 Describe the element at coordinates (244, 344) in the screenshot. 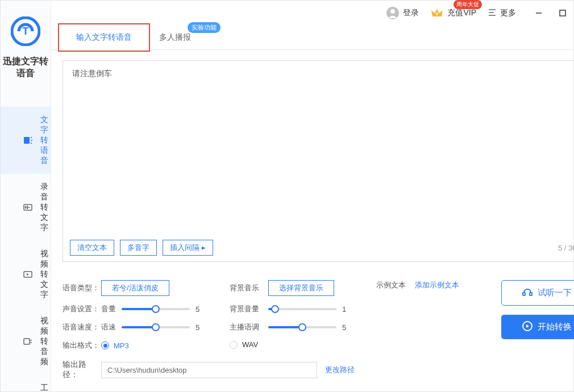

I see `format-wav-radio: WAV` at that location.